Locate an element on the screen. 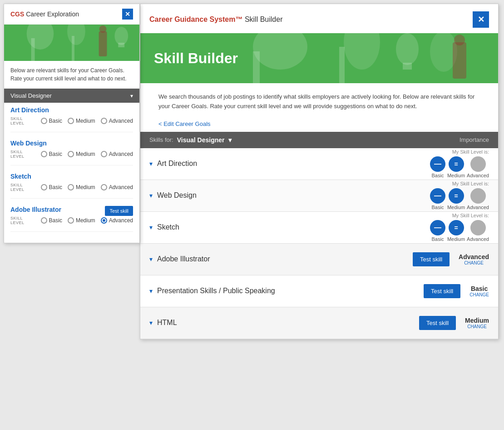  medium-label-1: Medium is located at coordinates (456, 175).